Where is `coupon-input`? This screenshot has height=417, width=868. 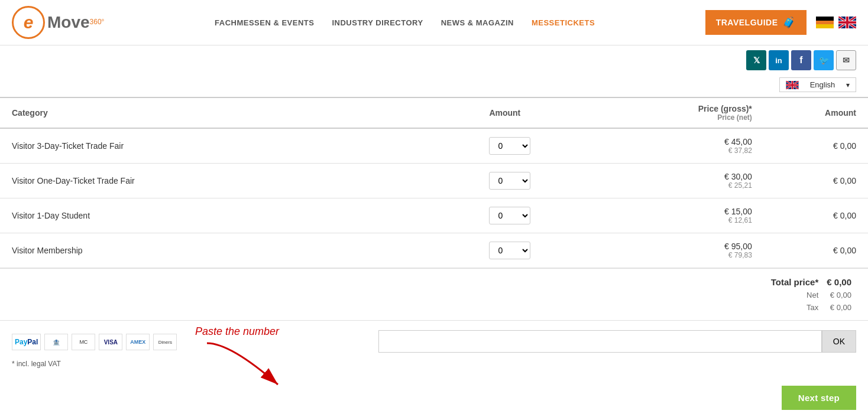 coupon-input is located at coordinates (600, 341).